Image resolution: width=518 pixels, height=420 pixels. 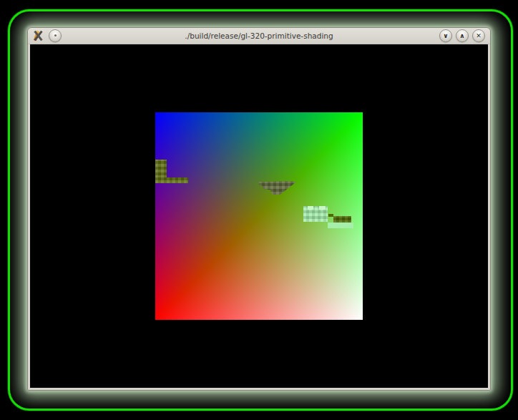 I want to click on x11-app-icon, so click(x=39, y=36).